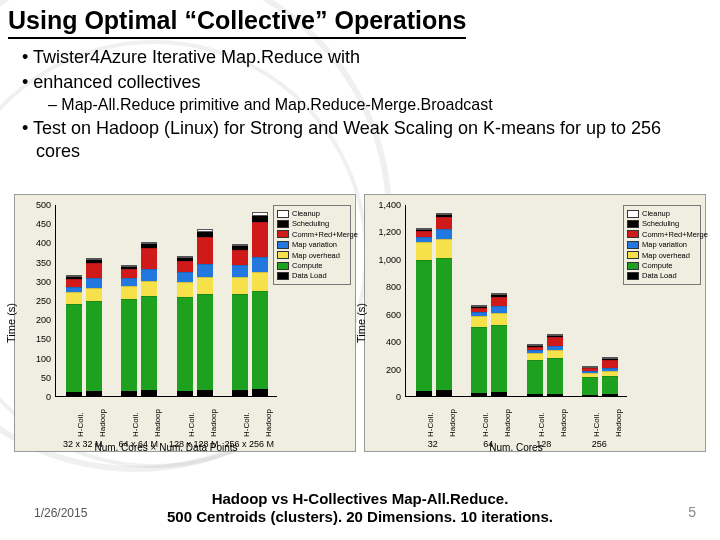 The image size is (720, 540). What do you see at coordinates (394, 288) in the screenshot?
I see `y-tick-label: 800` at bounding box center [394, 288].